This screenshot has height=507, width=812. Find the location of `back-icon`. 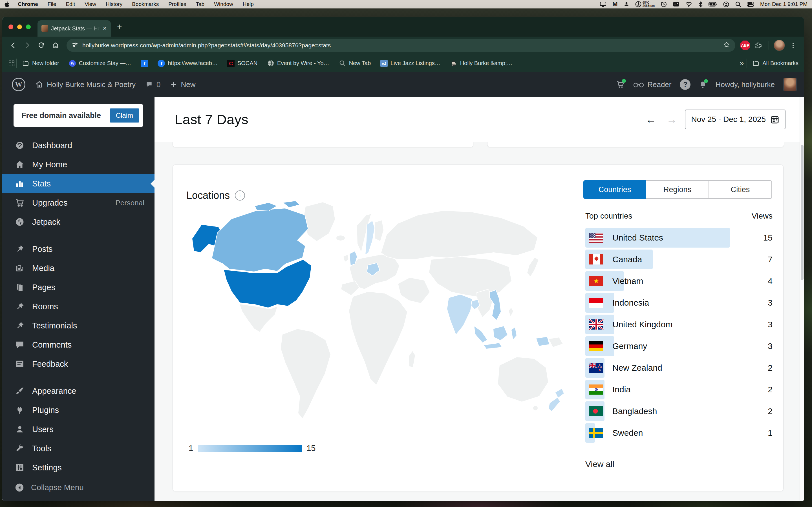

back-icon is located at coordinates (13, 46).